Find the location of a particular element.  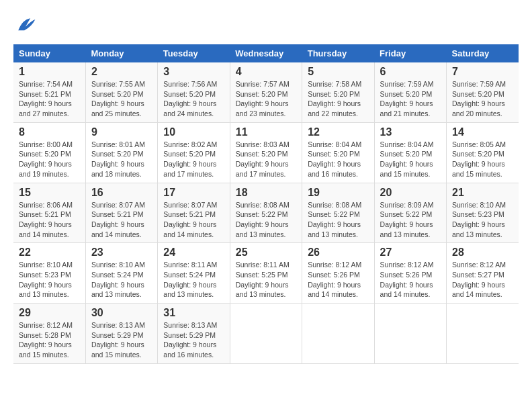

day-number: 21 is located at coordinates (482, 193).